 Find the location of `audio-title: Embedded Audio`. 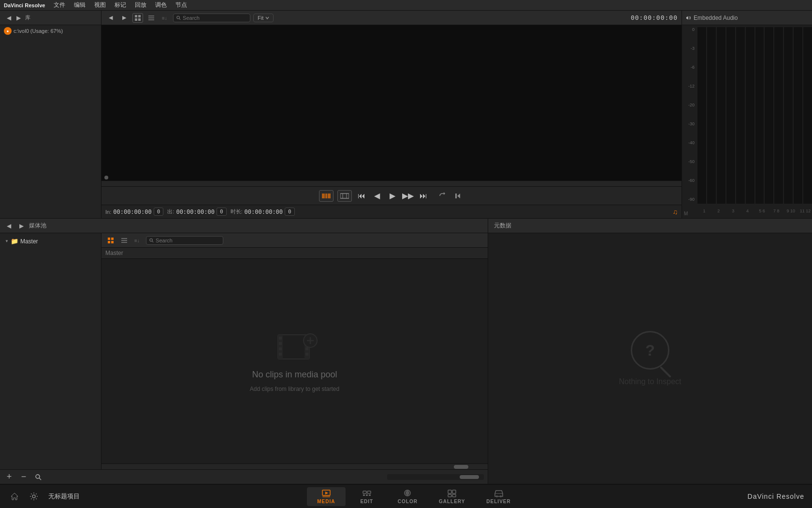

audio-title: Embedded Audio is located at coordinates (715, 18).